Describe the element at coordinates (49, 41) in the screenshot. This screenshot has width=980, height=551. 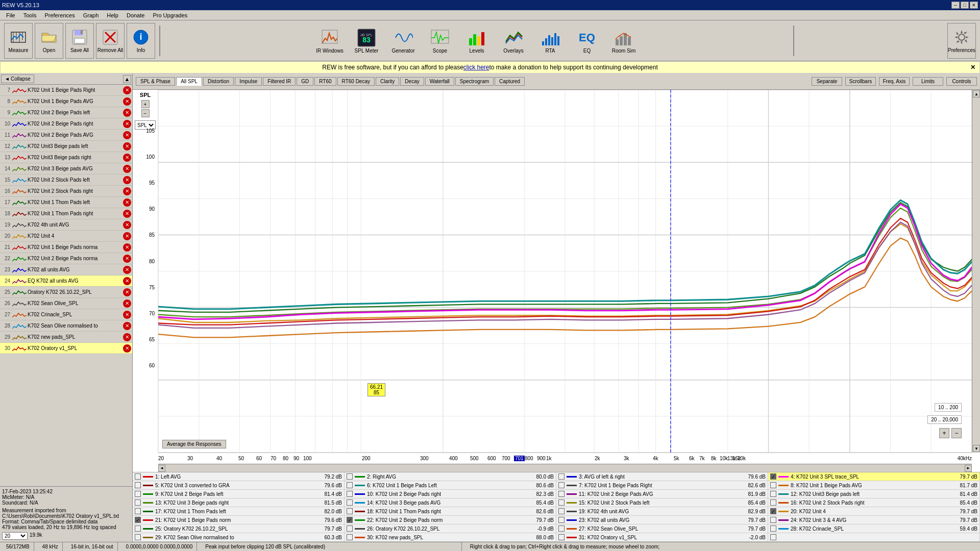
I see `open-button: Open` at that location.